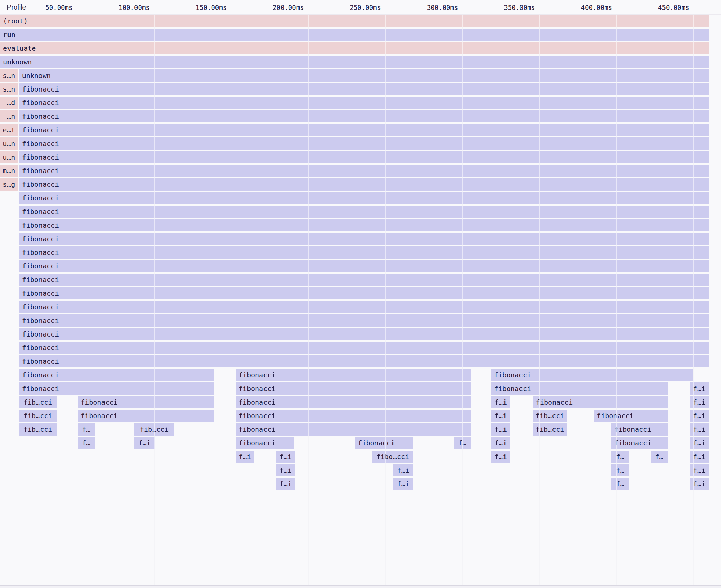 This screenshot has height=588, width=721. Describe the element at coordinates (354, 21) in the screenshot. I see `flame-frame: (root)` at that location.